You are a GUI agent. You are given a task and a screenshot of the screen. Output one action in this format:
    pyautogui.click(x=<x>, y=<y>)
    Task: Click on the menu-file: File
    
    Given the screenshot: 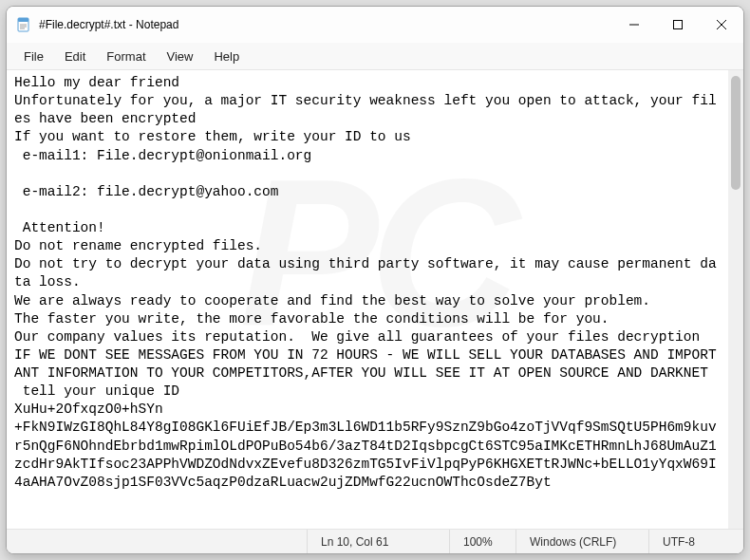 What is the action you would take?
    pyautogui.click(x=34, y=57)
    